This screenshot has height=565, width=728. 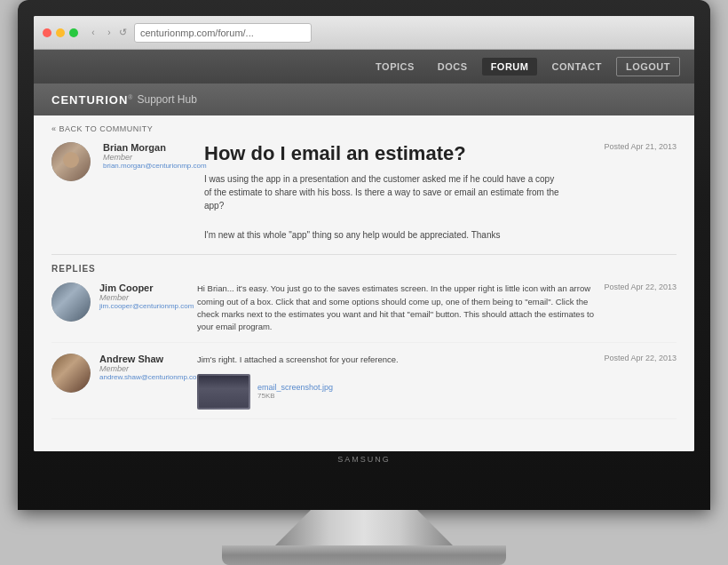 I want to click on reply-author-name: Jim Cooper, so click(x=144, y=288).